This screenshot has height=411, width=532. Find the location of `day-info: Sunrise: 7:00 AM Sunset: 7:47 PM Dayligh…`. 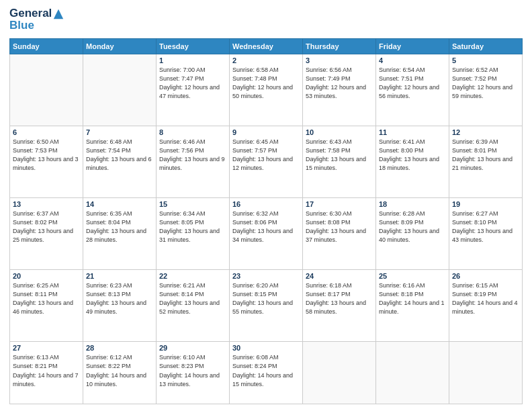

day-info: Sunrise: 7:00 AM Sunset: 7:47 PM Dayligh… is located at coordinates (193, 83).